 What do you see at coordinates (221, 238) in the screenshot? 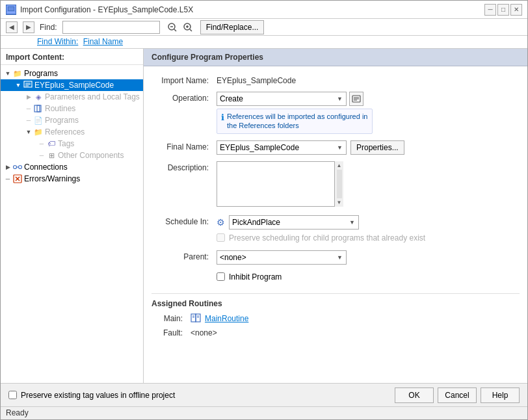
I see `preserve-scheduling-checkbox` at bounding box center [221, 238].